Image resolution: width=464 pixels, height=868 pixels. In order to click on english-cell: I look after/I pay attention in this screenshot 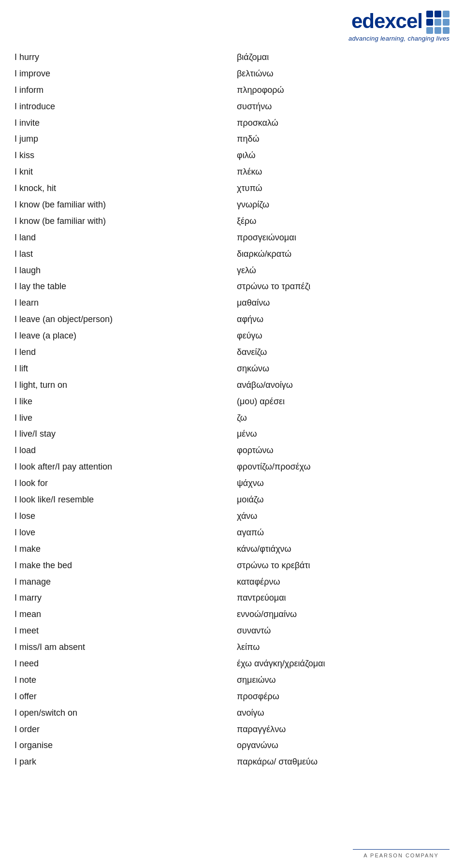, I will do `click(123, 467)`.